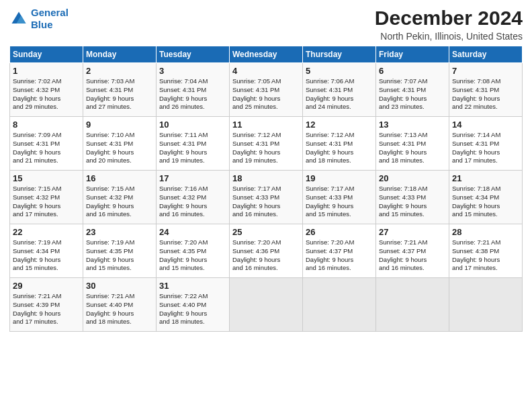  Describe the element at coordinates (486, 251) in the screenshot. I see `cell-line: Sunset: 4:38 PM` at that location.